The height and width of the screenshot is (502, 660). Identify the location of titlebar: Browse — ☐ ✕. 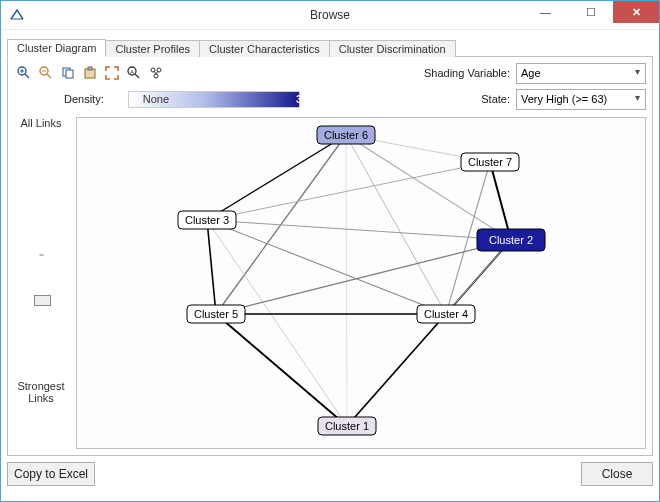
(330, 16).